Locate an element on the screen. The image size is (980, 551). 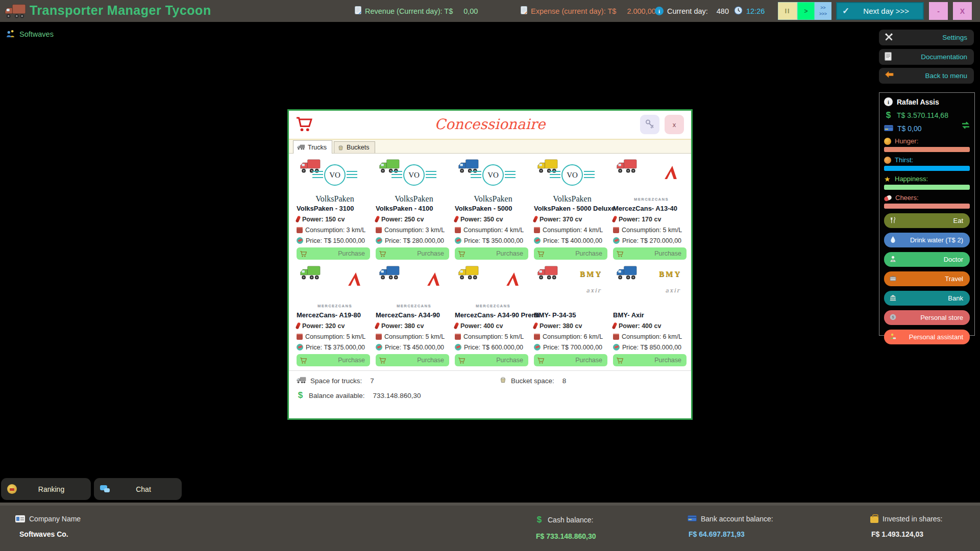
star-icon is located at coordinates (888, 179).